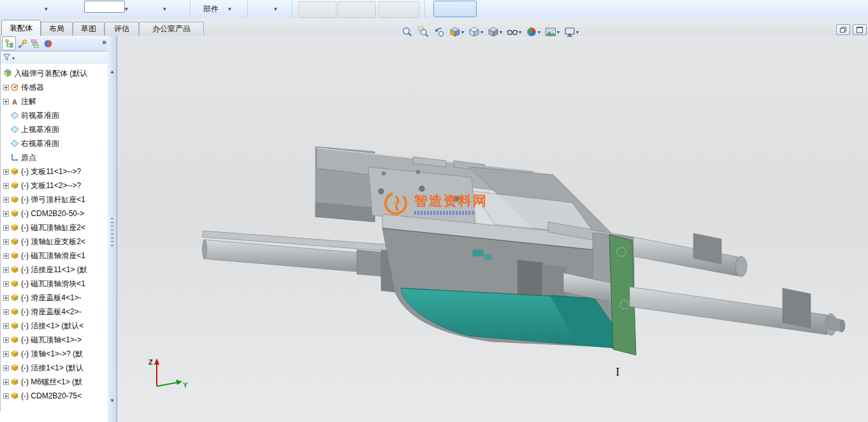 Image resolution: width=868 pixels, height=422 pixels. I want to click on tree-item-label: (-) M6螺丝<1> (默, so click(52, 382).